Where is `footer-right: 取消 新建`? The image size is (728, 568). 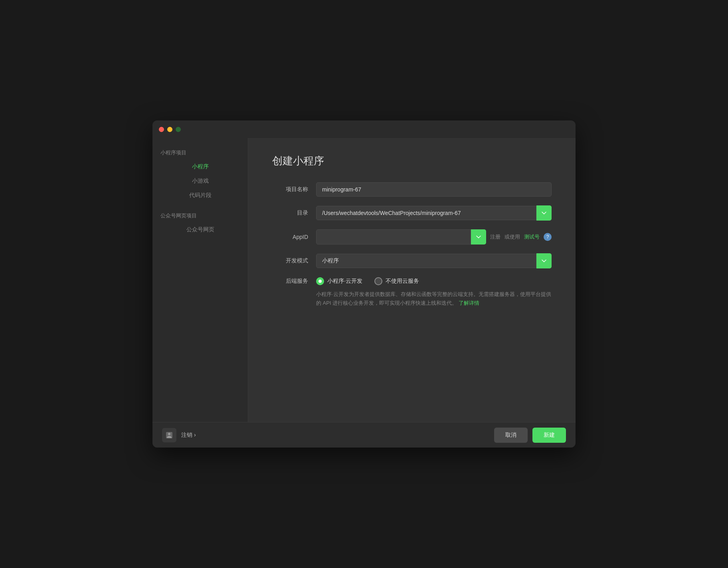
footer-right: 取消 新建 is located at coordinates (530, 435).